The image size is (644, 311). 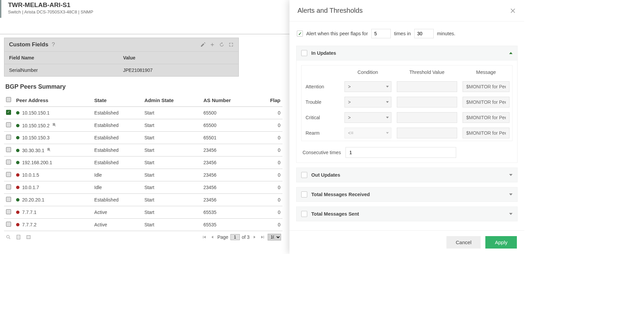 I want to click on custom-field-value: JPE21081907, so click(x=138, y=70).